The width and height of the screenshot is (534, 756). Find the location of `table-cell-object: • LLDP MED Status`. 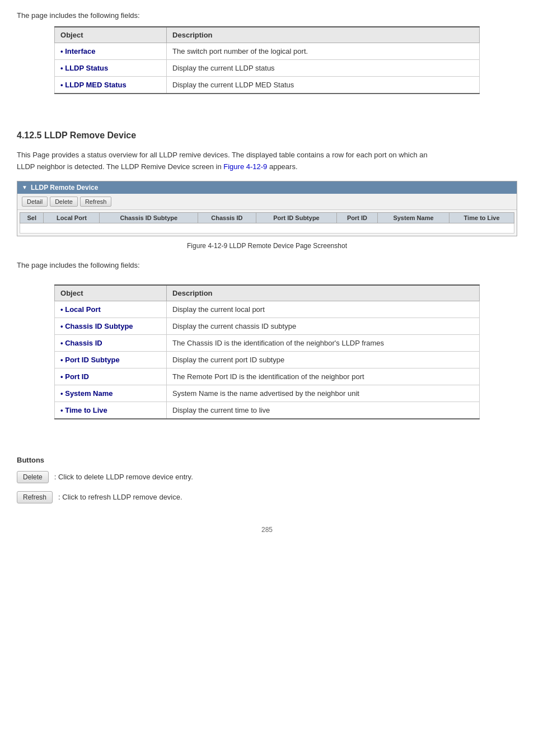

table-cell-object: • LLDP MED Status is located at coordinates (111, 85).